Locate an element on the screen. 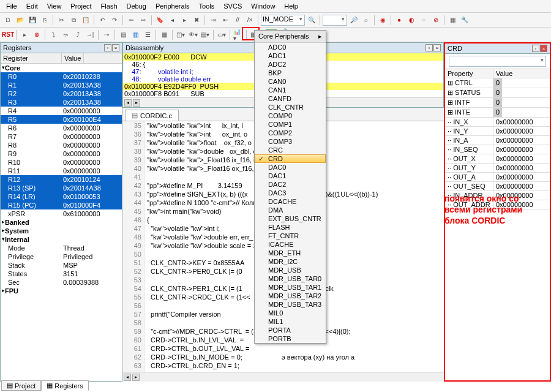 The image size is (551, 392). reg-r12: R120x20010124 is located at coordinates (61, 179).